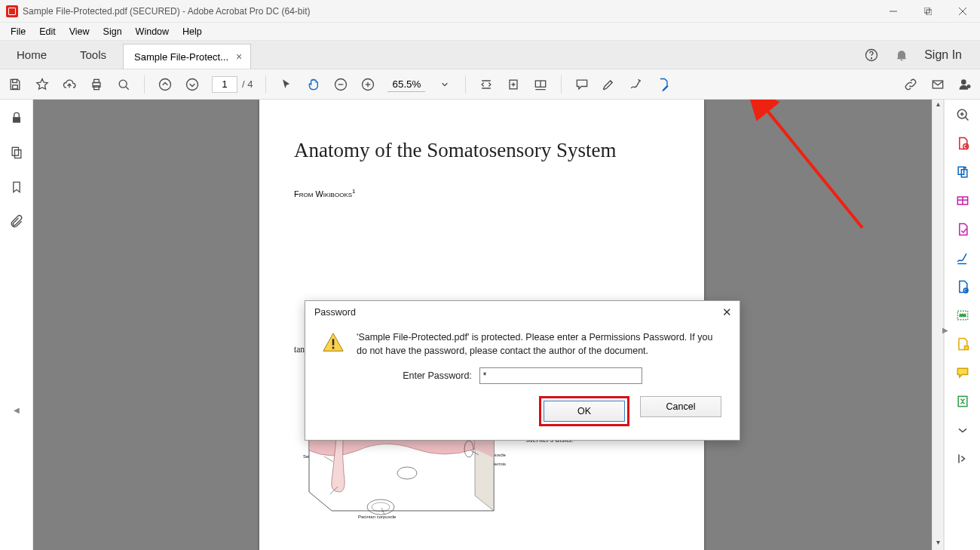  What do you see at coordinates (663, 84) in the screenshot?
I see `edit-pdf-icon` at bounding box center [663, 84].